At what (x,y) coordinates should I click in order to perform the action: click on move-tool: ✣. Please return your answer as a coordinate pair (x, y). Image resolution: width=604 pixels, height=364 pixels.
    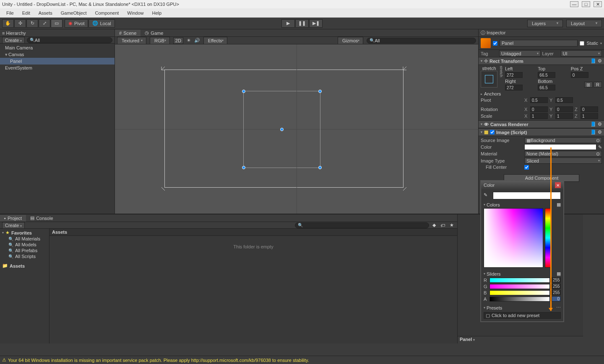
    Looking at the image, I should click on (20, 23).